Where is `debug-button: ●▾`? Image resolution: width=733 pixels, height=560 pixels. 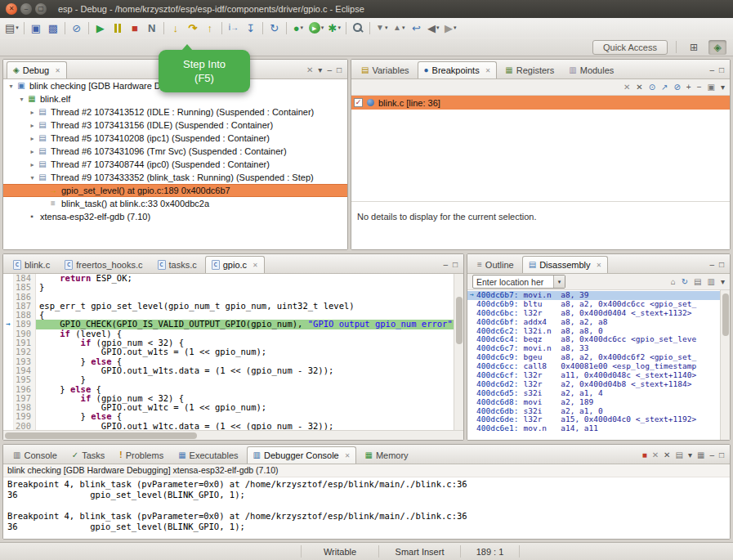 debug-button: ●▾ is located at coordinates (298, 28).